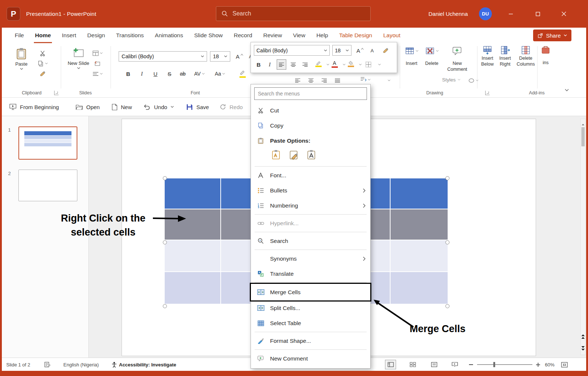 Image resolution: width=588 pixels, height=376 pixels. What do you see at coordinates (43, 35) in the screenshot?
I see `tab-home: Home` at bounding box center [43, 35].